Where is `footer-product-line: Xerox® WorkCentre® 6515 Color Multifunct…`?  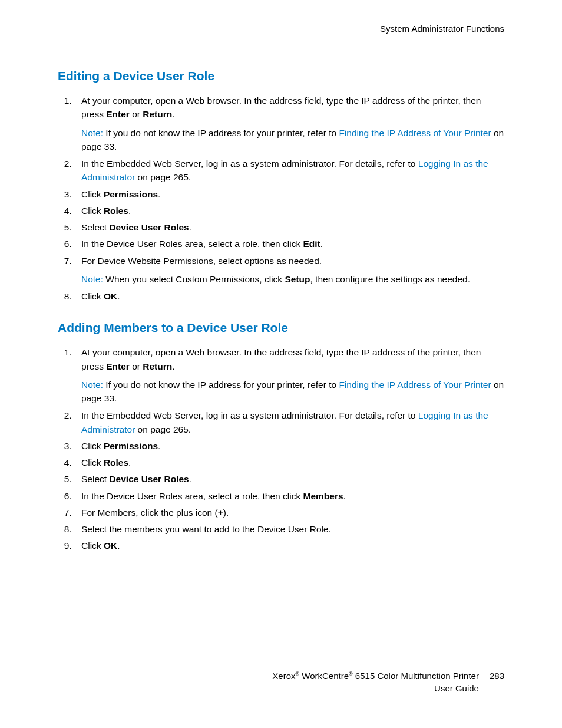
footer-product-line: Xerox® WorkCentre® 6515 Color Multifunct… is located at coordinates (388, 676).